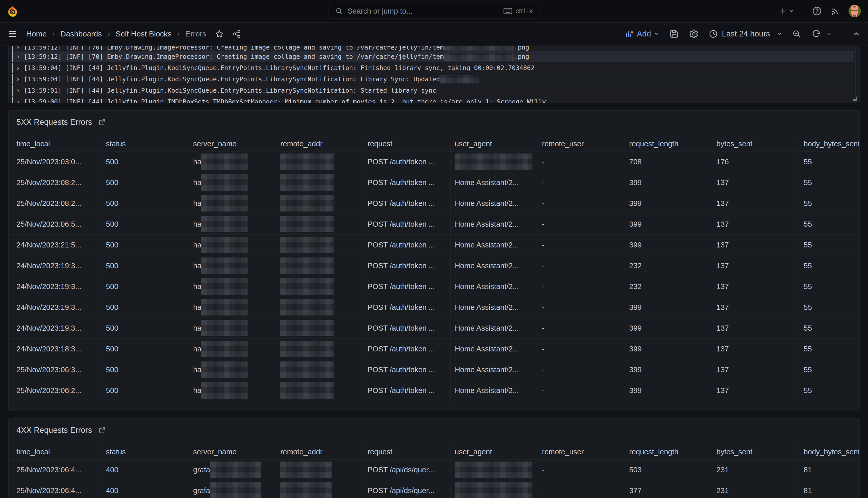 This screenshot has height=498, width=868. Describe the element at coordinates (817, 11) in the screenshot. I see `help-button` at that location.